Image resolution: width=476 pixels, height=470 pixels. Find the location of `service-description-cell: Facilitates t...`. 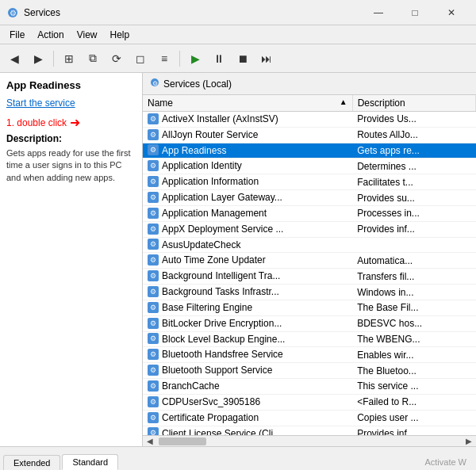

service-description-cell: Facilitates t... is located at coordinates (414, 182).